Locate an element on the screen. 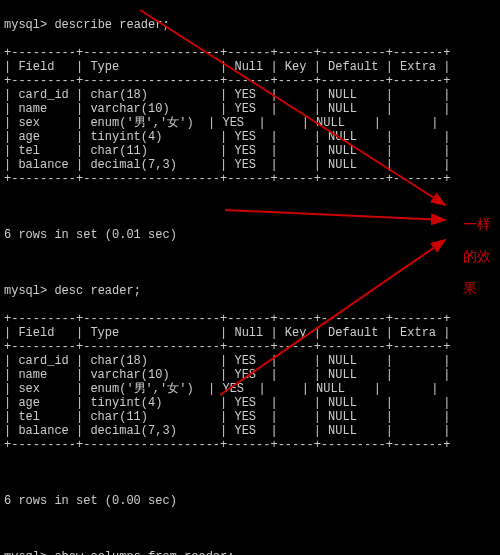 The image size is (500, 555). prompt-line-2: mysql> desc reader; is located at coordinates (252, 291).